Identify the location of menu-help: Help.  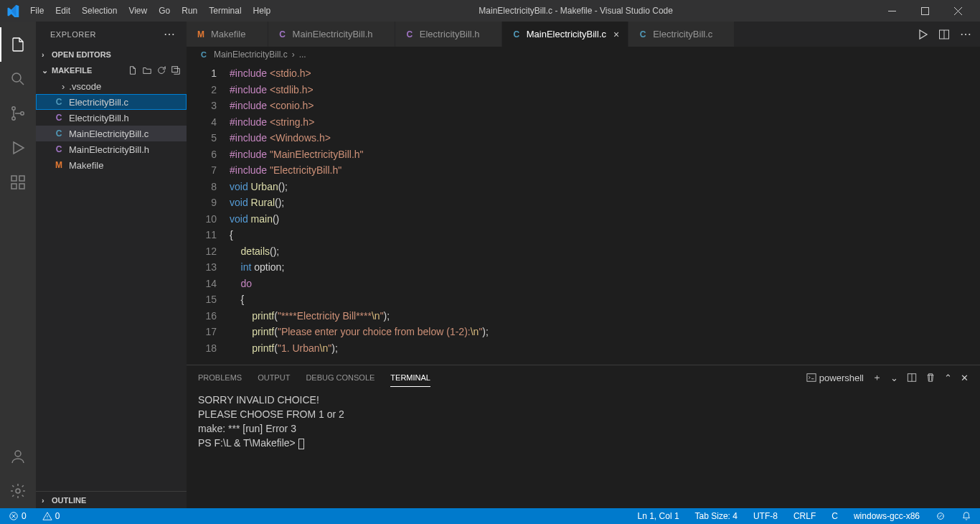
(263, 11).